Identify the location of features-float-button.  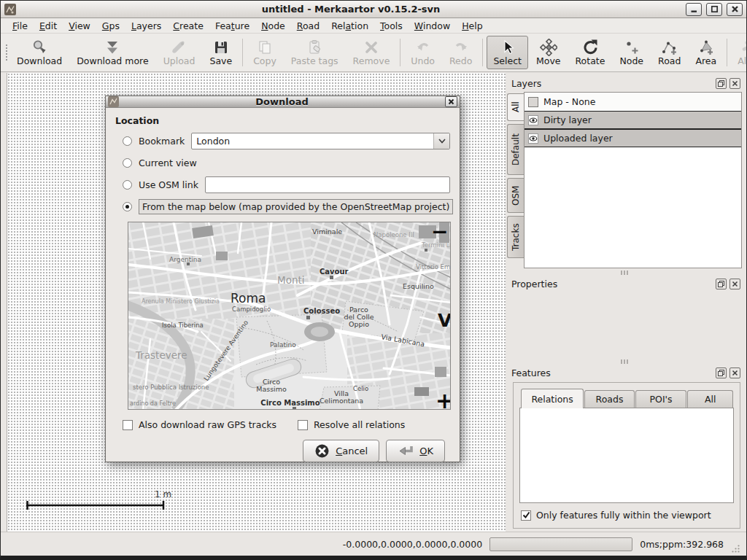
(721, 373).